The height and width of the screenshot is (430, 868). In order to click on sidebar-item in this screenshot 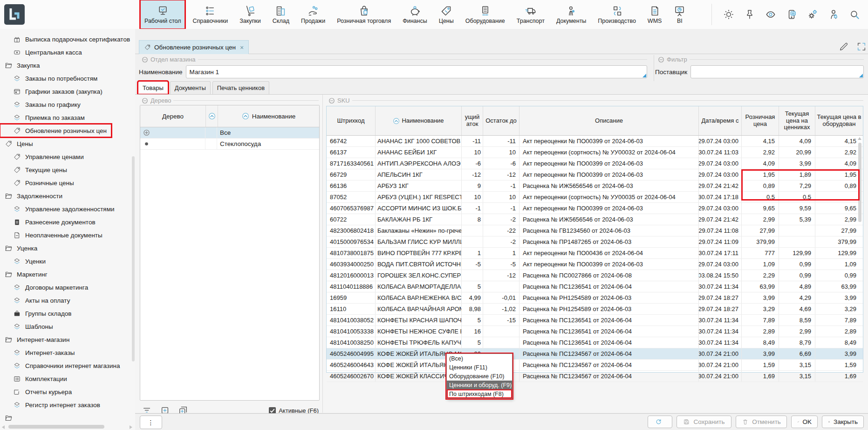, I will do `click(11, 418)`.